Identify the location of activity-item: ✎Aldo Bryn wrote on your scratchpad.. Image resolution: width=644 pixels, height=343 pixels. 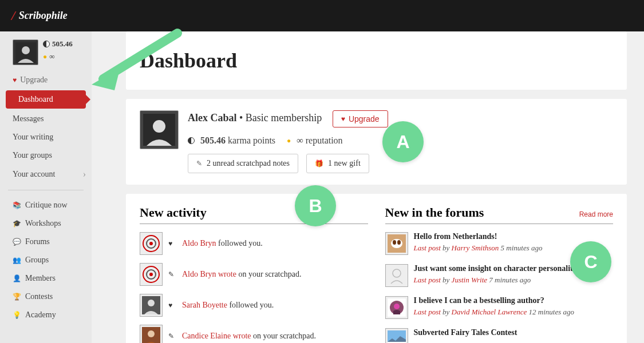
(254, 274).